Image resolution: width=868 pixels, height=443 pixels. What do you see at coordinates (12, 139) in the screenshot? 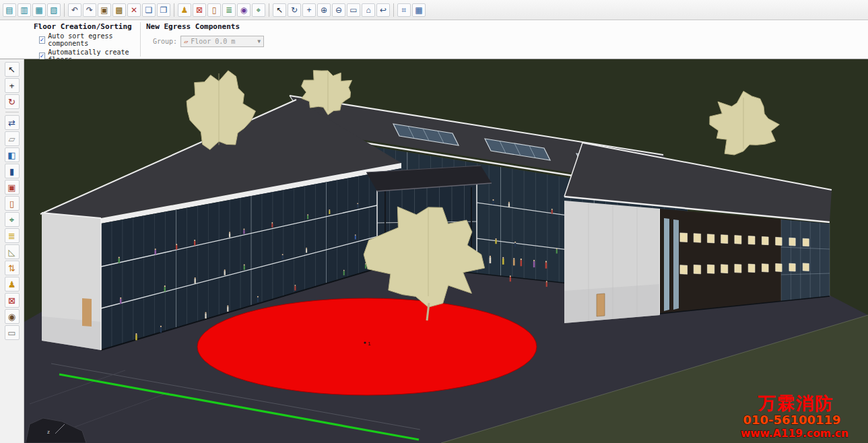
I see `add-room-icon: ▱` at bounding box center [12, 139].